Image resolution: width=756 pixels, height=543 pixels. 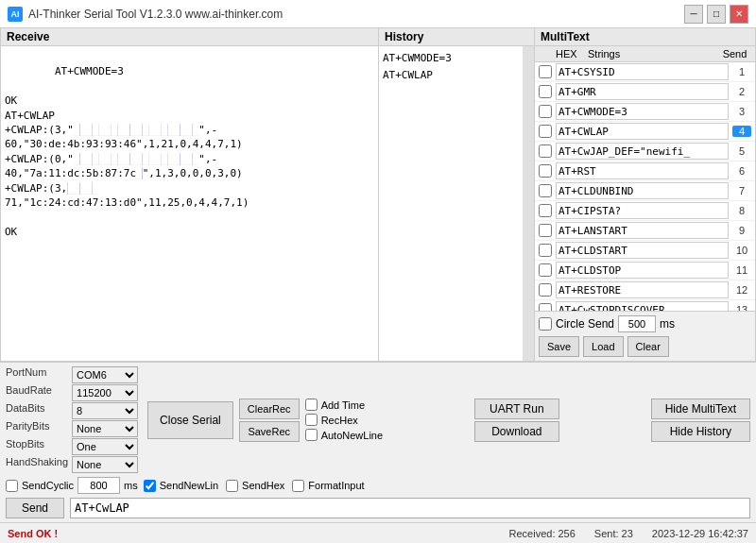 I want to click on data-bits-select: 8, so click(x=105, y=411).